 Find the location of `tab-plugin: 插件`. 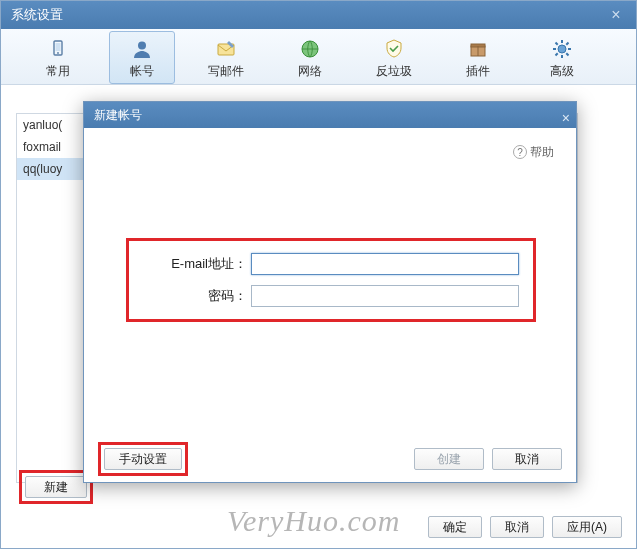

tab-plugin: 插件 is located at coordinates (478, 58).